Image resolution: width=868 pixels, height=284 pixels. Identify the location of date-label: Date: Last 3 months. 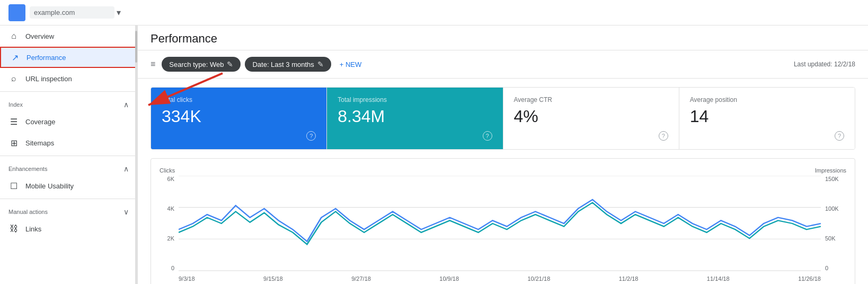
(283, 65).